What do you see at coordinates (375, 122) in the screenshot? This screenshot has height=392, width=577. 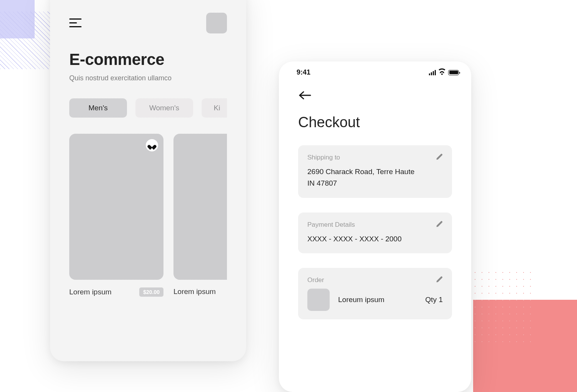 I see `page-title: Checkout` at bounding box center [375, 122].